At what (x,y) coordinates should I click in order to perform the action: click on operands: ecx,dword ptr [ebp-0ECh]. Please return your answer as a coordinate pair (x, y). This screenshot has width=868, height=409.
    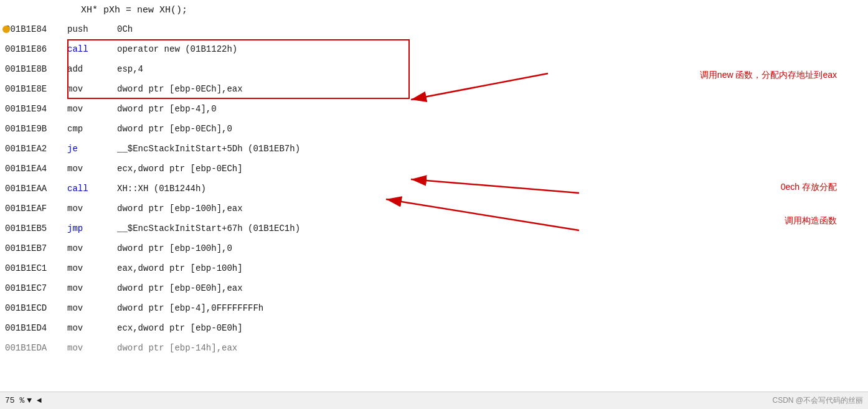
    Looking at the image, I should click on (180, 169).